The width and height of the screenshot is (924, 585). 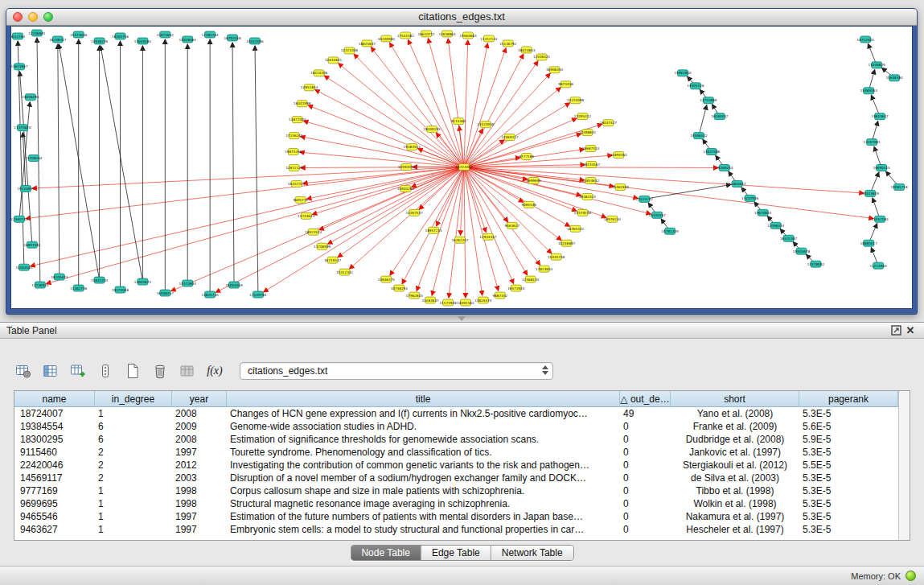 What do you see at coordinates (457, 517) in the screenshot?
I see `table-row: 946554611997Estimation of the future num…` at bounding box center [457, 517].